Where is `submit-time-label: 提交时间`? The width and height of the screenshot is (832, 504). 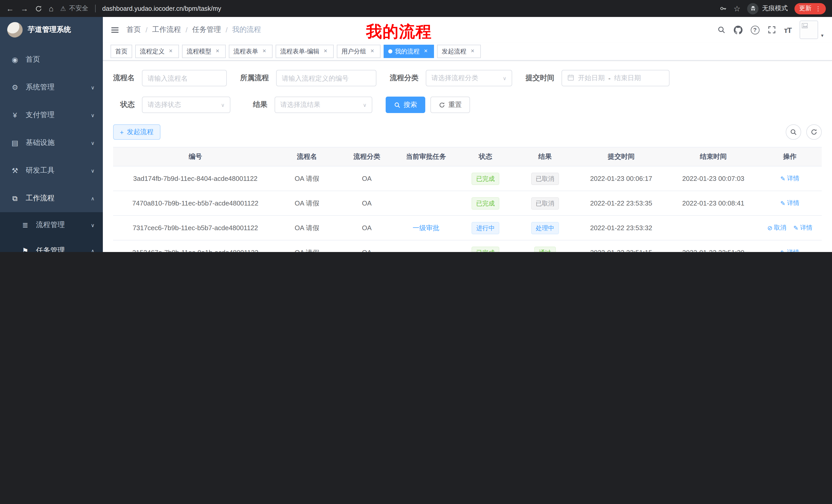 submit-time-label: 提交时间 is located at coordinates (540, 78).